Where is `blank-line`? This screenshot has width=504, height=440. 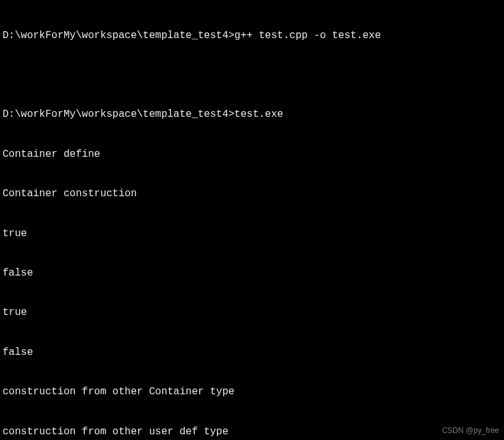
blank-line is located at coordinates (252, 75).